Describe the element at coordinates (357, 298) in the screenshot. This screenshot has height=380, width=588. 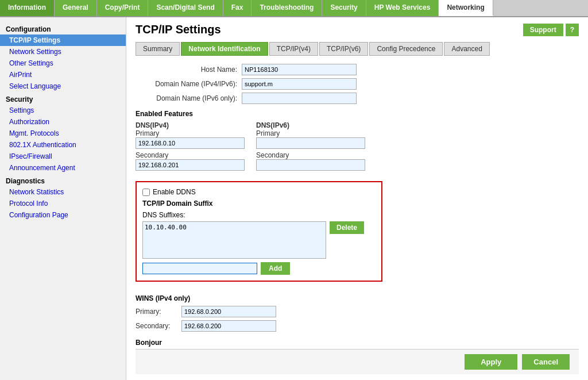
I see `wins-title: WINS (IPv4 only)` at that location.